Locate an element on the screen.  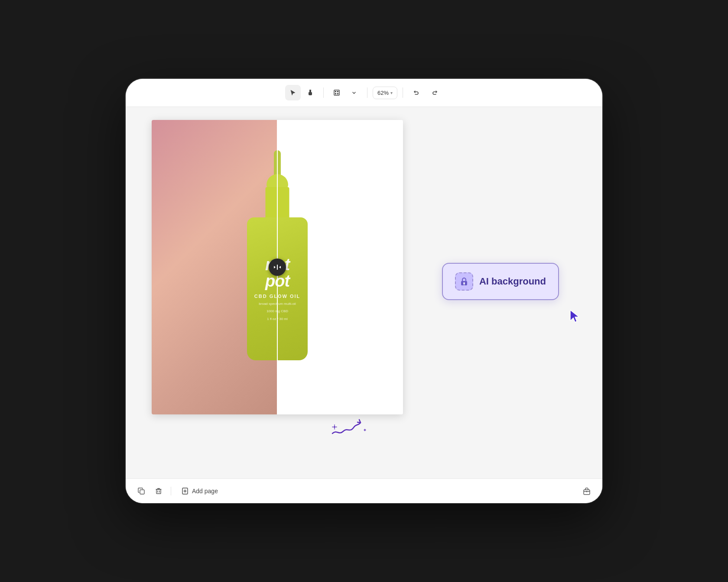
add-page-label: Add page is located at coordinates (205, 491).